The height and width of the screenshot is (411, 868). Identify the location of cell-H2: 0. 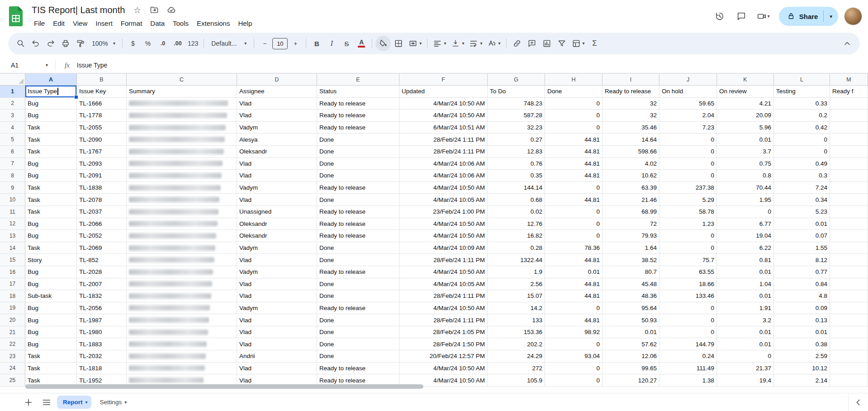
(574, 104).